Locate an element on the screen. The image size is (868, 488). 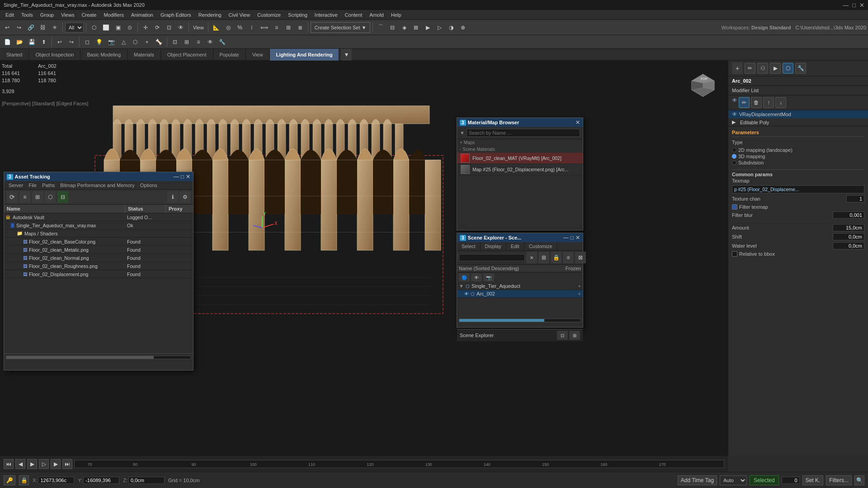
radio-subdiv is located at coordinates (734, 163).